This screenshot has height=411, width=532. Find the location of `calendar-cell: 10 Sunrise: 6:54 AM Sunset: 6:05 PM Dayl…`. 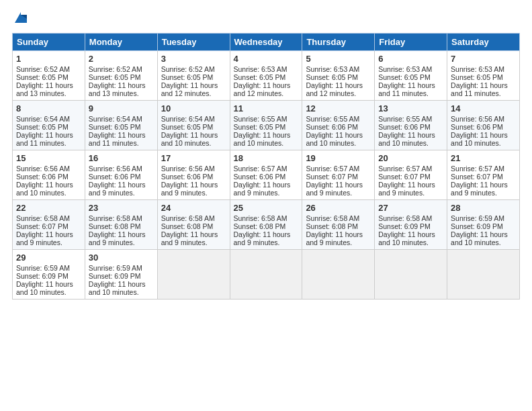

calendar-cell: 10 Sunrise: 6:54 AM Sunset: 6:05 PM Dayl… is located at coordinates (193, 125).